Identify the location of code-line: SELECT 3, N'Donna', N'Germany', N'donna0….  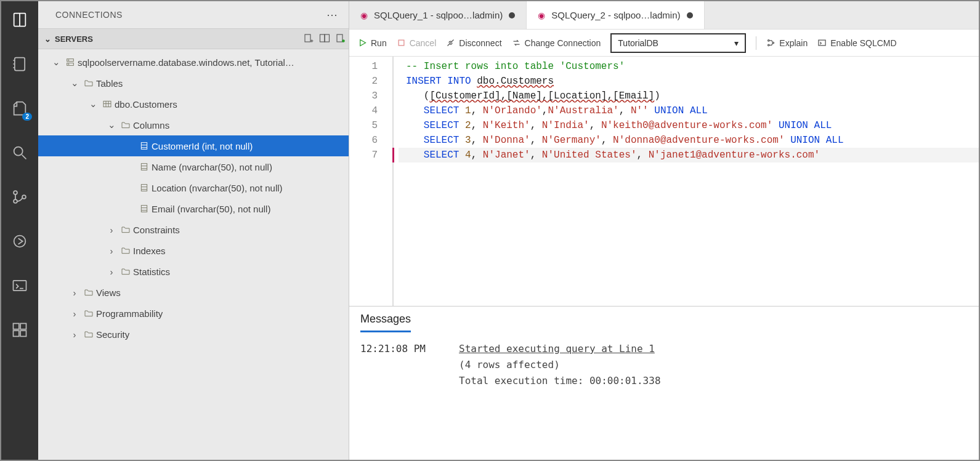
(689, 140).